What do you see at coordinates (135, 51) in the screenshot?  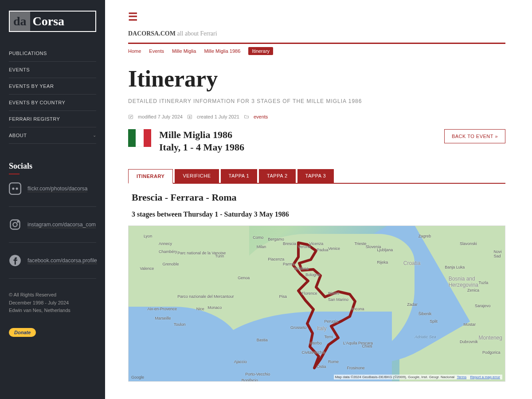 I see `crumb-home: Home` at bounding box center [135, 51].